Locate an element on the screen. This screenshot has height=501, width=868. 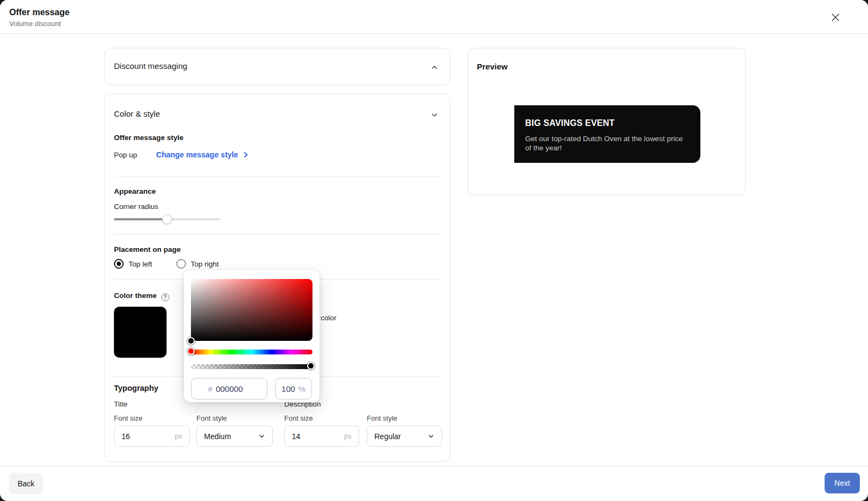
description-font-size-label: Font size is located at coordinates (298, 418).